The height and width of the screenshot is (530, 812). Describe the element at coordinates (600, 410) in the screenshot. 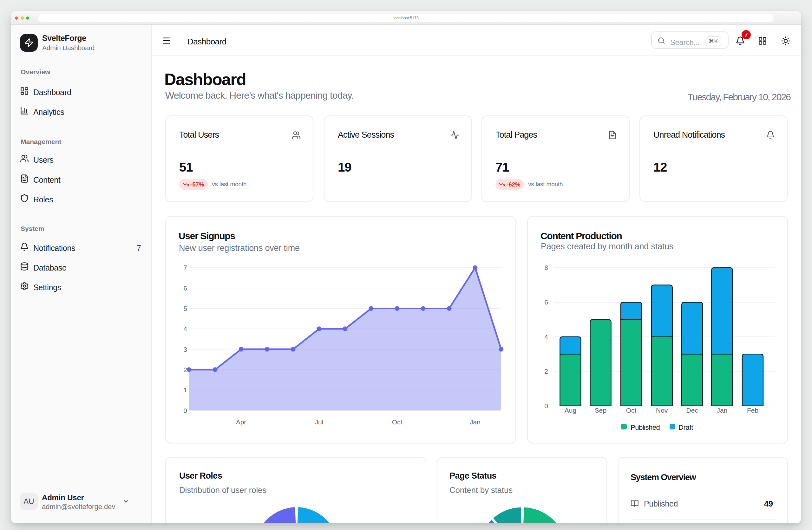

I see `svg-text: Sep` at that location.